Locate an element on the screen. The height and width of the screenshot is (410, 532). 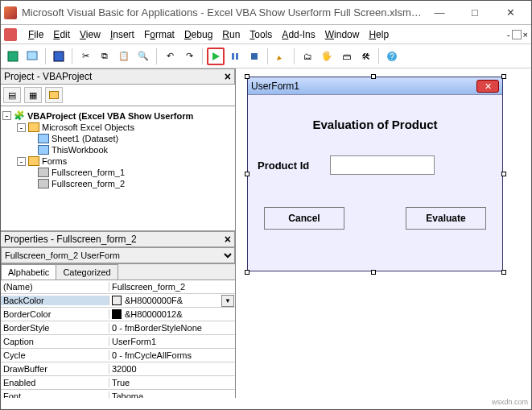
toolbar: ✂ ⧉ 📋 🔍 ↶ ↷ 🗂 🖐 🗃 🛠 ? is located at coordinates (266, 56).